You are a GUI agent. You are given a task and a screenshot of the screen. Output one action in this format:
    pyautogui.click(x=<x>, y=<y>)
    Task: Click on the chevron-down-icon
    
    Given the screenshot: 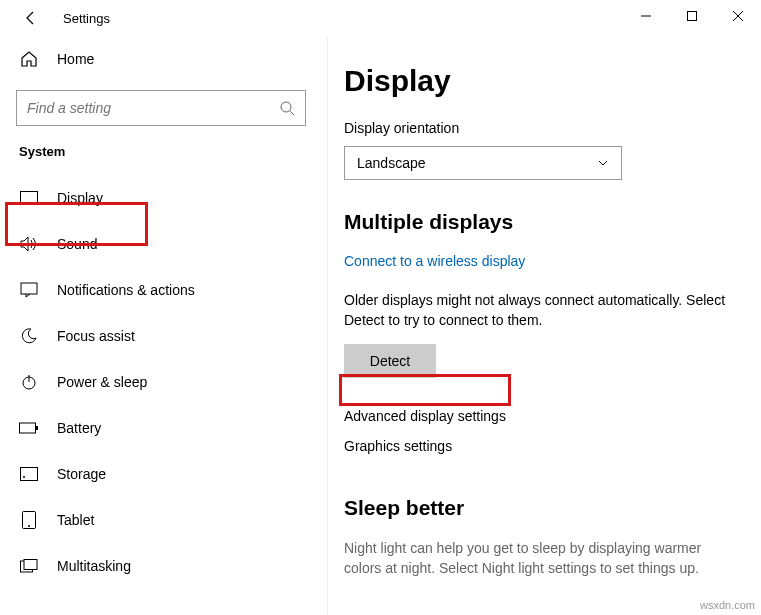 What is the action you would take?
    pyautogui.click(x=603, y=163)
    